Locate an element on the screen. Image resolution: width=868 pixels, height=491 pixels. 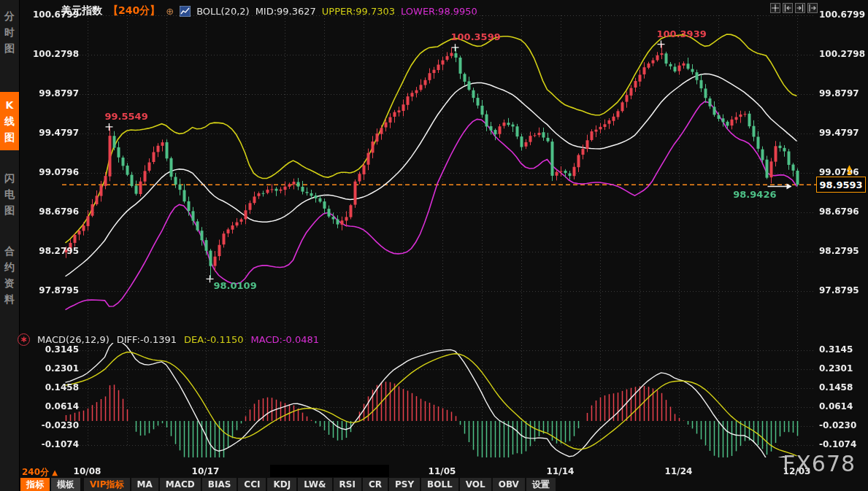
boll-indicator-label: BOLL(20,2) is located at coordinates (223, 12).